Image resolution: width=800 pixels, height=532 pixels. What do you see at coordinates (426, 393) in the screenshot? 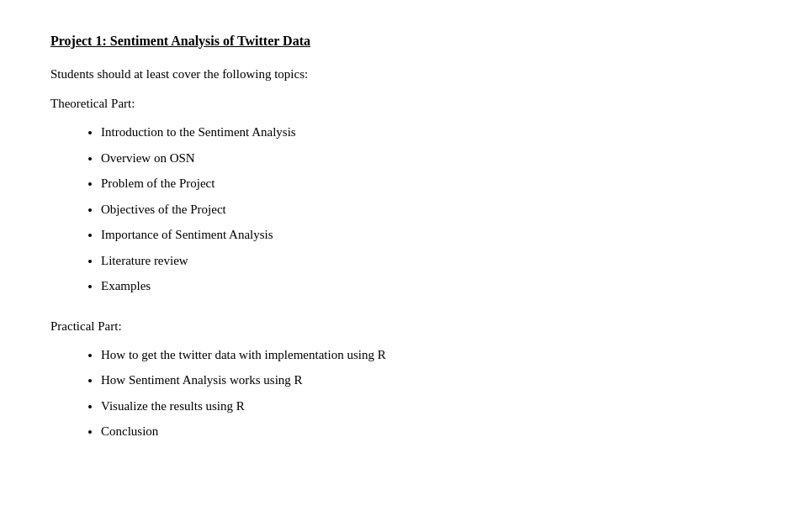
I see `practical-list: How to get the twitter data with impleme…` at bounding box center [426, 393].